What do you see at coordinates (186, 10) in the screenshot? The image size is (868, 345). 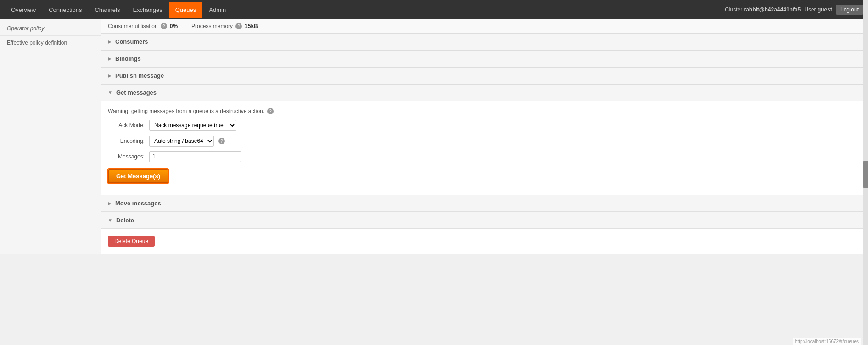 I see `nav-queues: Queues` at bounding box center [186, 10].